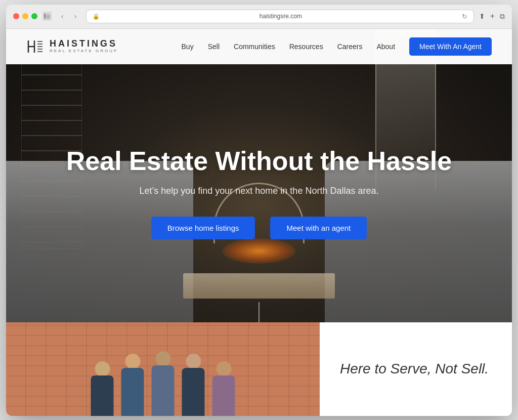  Describe the element at coordinates (72, 47) in the screenshot. I see `logo: HAISTINGS REAL ESTATE GROUP` at that location.